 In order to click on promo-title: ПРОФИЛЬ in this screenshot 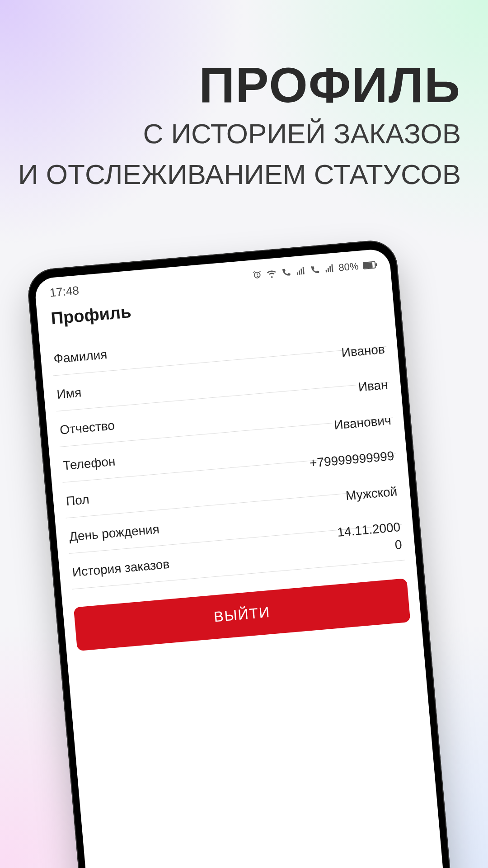, I will do `click(239, 85)`.